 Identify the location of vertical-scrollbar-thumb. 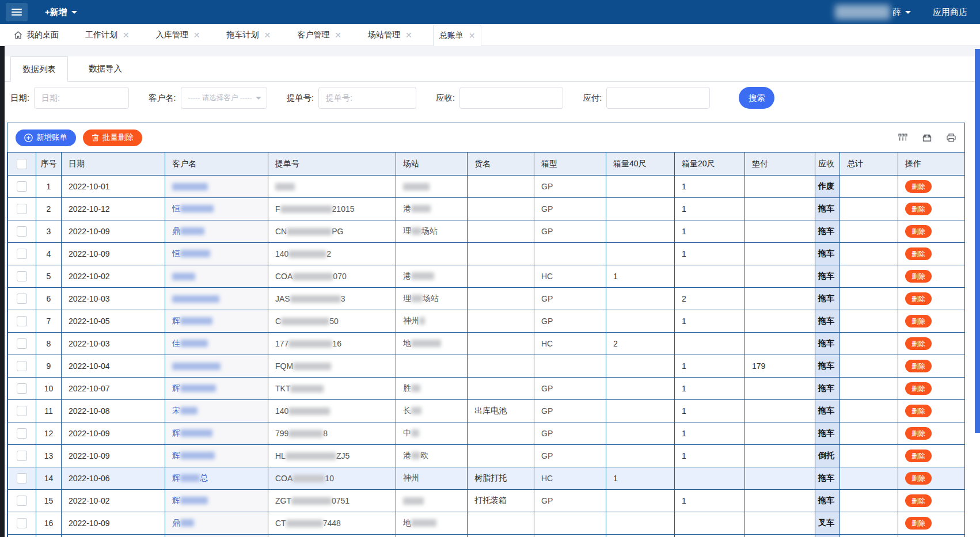
(978, 241).